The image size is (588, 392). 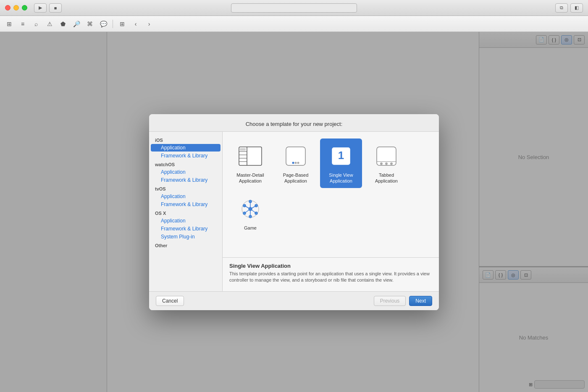 I want to click on sidebar-header-ios: iOS, so click(x=186, y=140).